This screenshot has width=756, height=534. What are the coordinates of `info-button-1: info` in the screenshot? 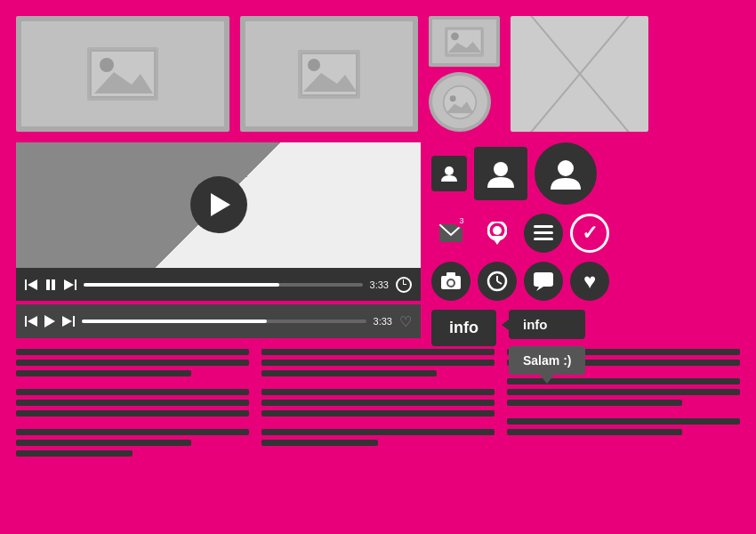 It's located at (464, 328).